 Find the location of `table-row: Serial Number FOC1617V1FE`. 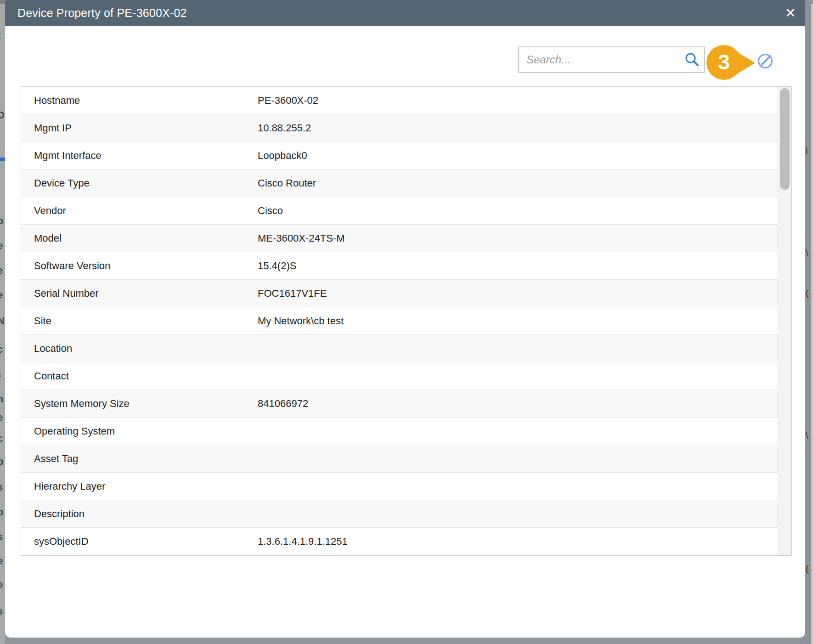

table-row: Serial Number FOC1617V1FE is located at coordinates (406, 294).